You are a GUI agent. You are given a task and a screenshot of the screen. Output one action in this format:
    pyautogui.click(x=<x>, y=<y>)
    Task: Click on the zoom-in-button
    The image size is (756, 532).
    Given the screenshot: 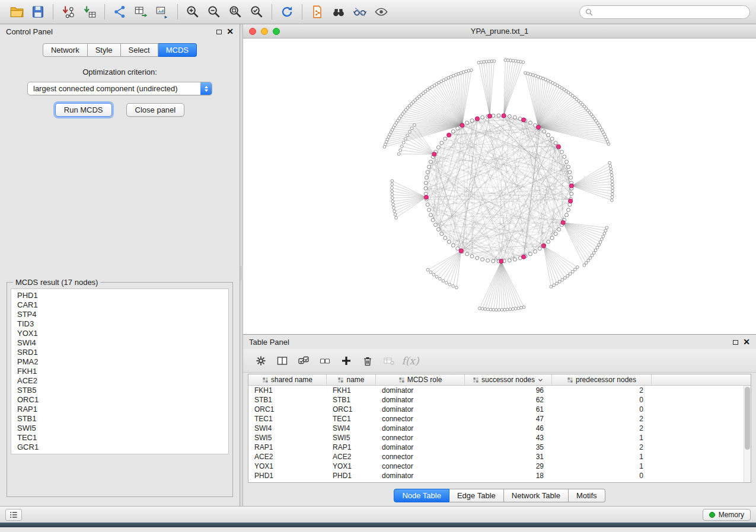 What is the action you would take?
    pyautogui.click(x=193, y=12)
    